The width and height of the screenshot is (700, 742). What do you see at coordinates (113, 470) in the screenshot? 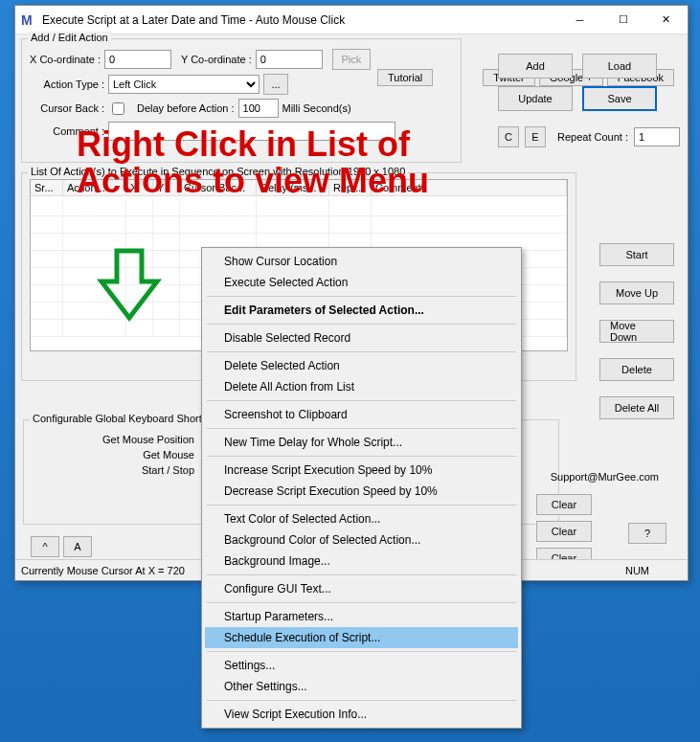
I see `cfg-r3-label: Start / Stop` at bounding box center [113, 470].